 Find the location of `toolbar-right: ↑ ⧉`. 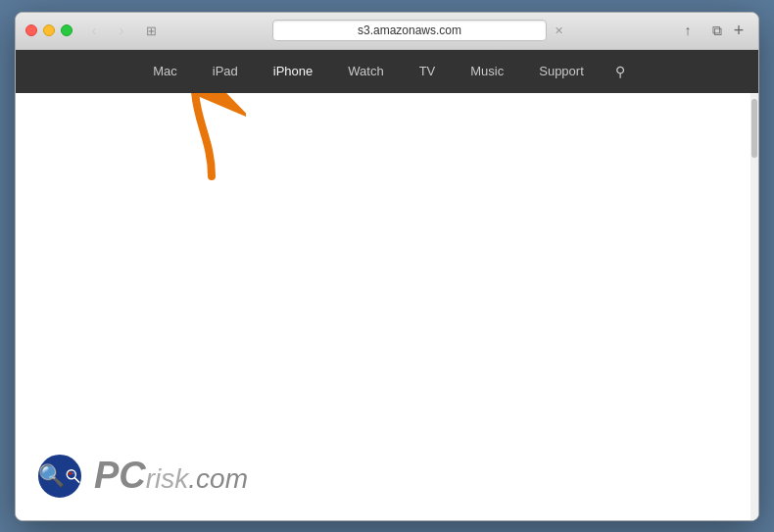

toolbar-right: ↑ ⧉ is located at coordinates (702, 30).